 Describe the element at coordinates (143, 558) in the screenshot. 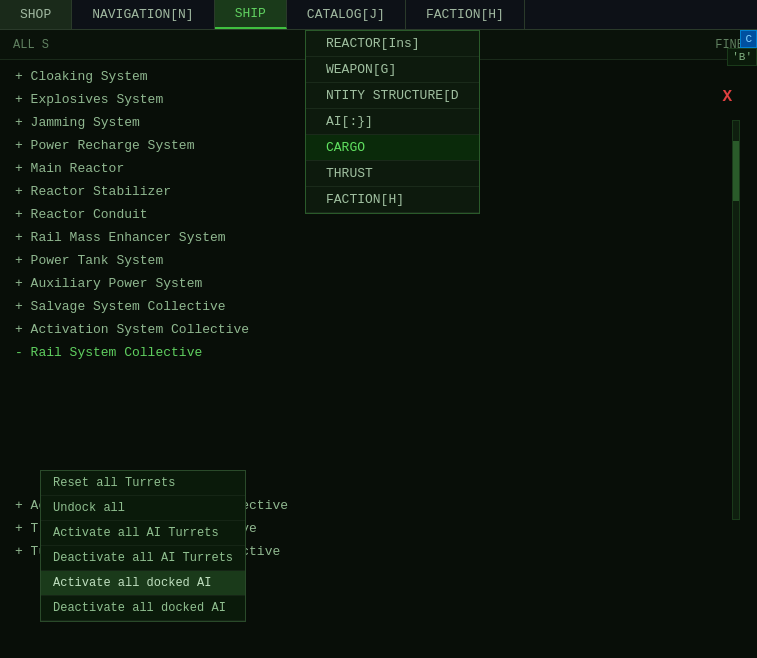

I see `context-deactivate-ai-turrets: Deactivate all AI Turrets` at that location.